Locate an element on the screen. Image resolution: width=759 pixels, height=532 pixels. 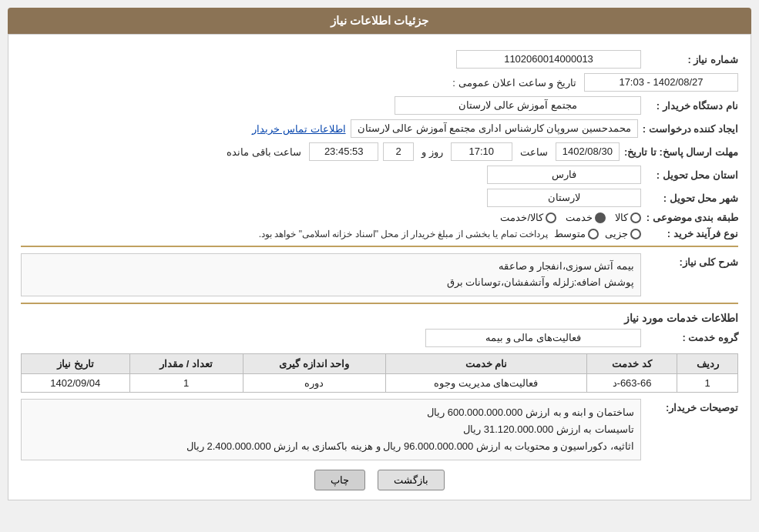
tosif-label: توصیحات خریدار: is located at coordinates (692, 407).